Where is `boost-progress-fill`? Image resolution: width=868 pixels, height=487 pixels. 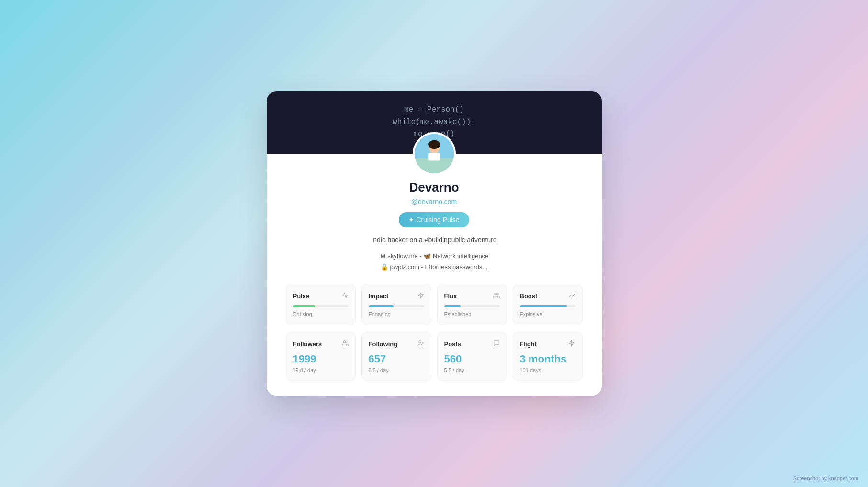 boost-progress-fill is located at coordinates (544, 306).